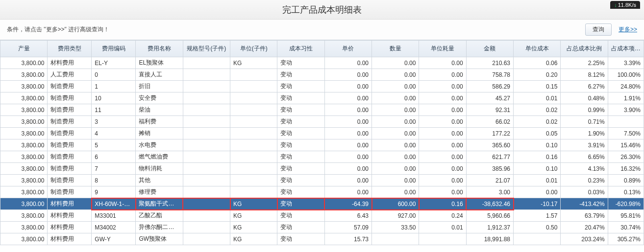 This screenshot has height=252, width=644. Describe the element at coordinates (159, 75) in the screenshot. I see `cell-name: 直接人工` at that location.